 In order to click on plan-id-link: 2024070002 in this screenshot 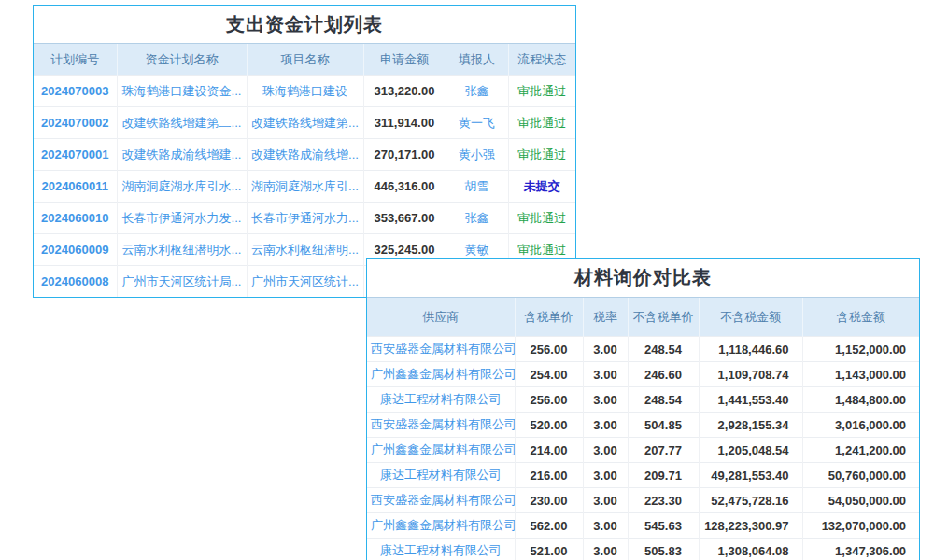, I will do `click(75, 123)`.